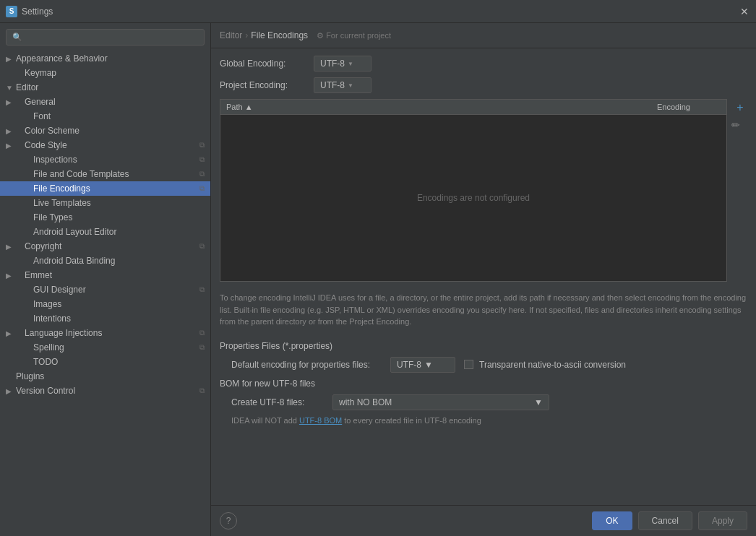 This screenshot has width=756, height=536. I want to click on table-header-row: Path ▲ Encoding, so click(473, 107).